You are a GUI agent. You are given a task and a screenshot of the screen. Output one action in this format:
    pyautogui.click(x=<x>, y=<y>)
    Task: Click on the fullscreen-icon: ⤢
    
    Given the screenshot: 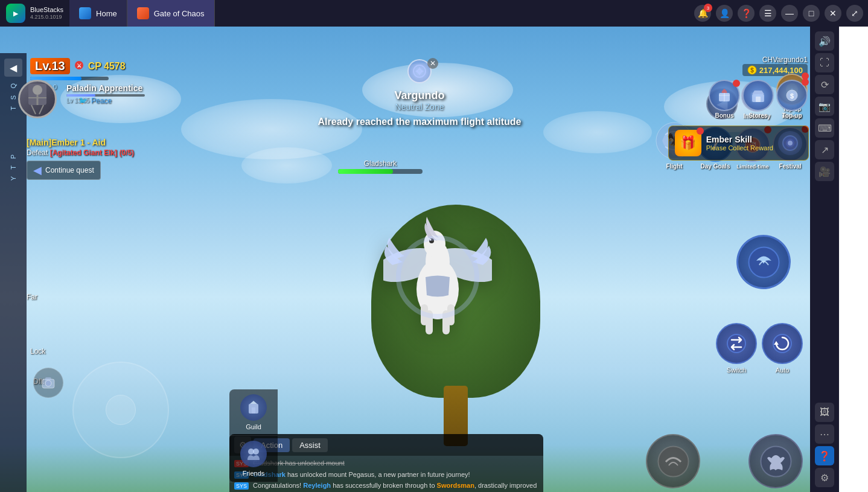 What is the action you would take?
    pyautogui.click(x=855, y=13)
    